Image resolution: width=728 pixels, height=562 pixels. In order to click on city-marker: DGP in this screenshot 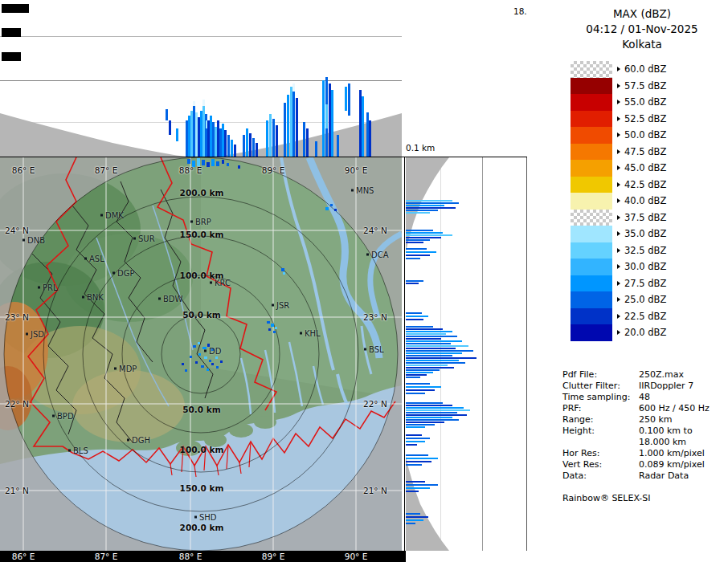, I will do `click(124, 273)`.